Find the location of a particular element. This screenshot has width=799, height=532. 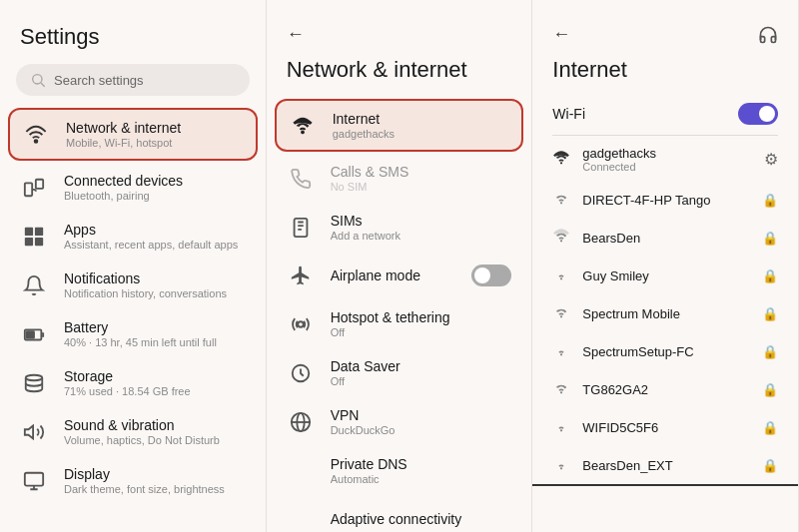

settings-title: Settings is located at coordinates (133, 40).